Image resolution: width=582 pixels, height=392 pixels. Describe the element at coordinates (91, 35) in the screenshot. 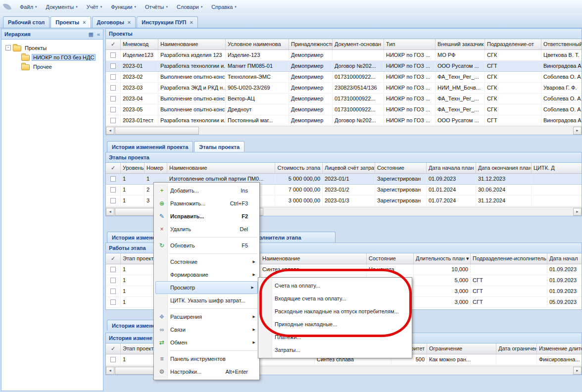

I see `grid-icon: ▦` at that location.